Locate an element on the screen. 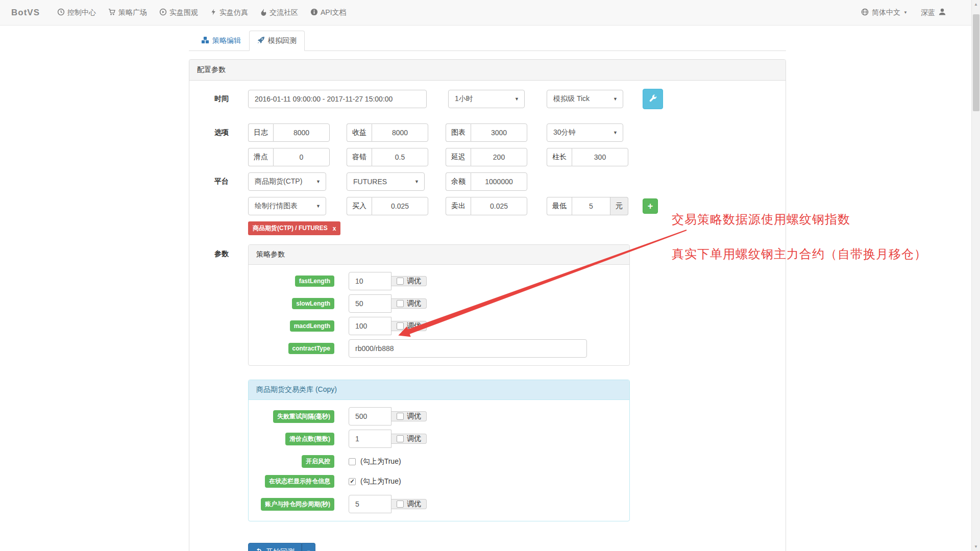 This screenshot has width=980, height=551. min-fee-input-group: 最低 元 is located at coordinates (587, 206).